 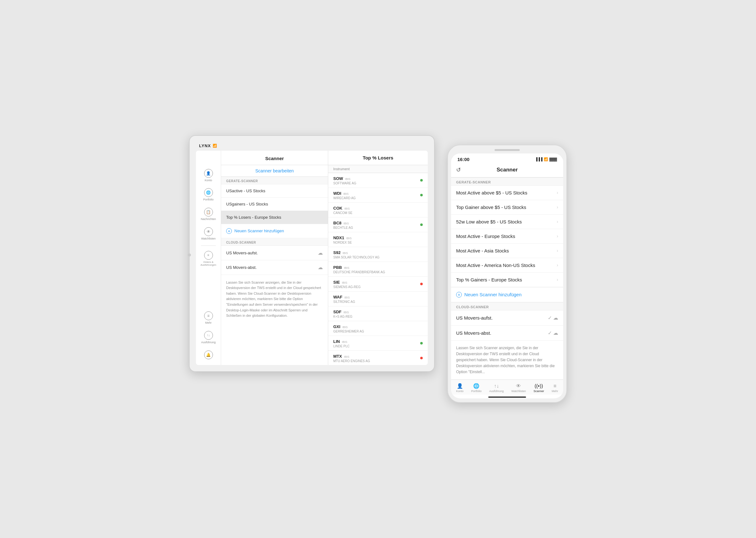 I want to click on mehr-icon: ≡, so click(x=209, y=316).